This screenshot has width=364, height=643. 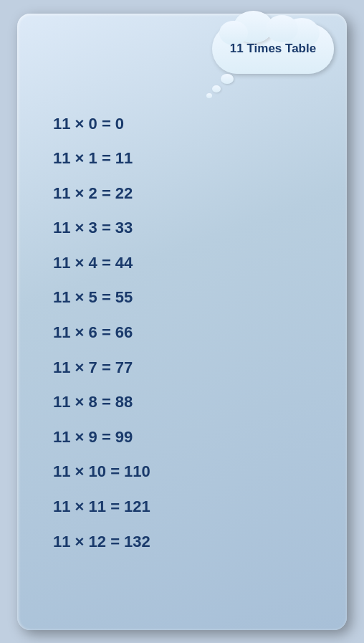 I want to click on table-row: 11 × 10 = 110, so click(x=186, y=472).